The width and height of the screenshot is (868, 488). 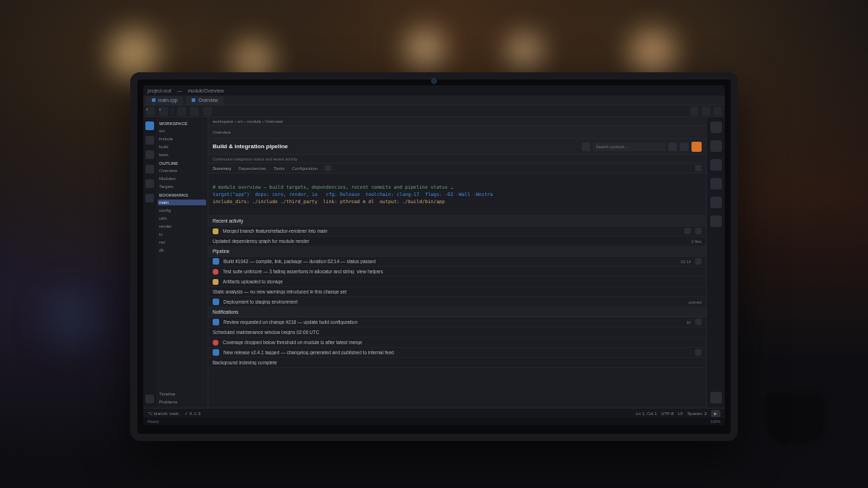 I want to click on preview-icon, so click(x=716, y=146).